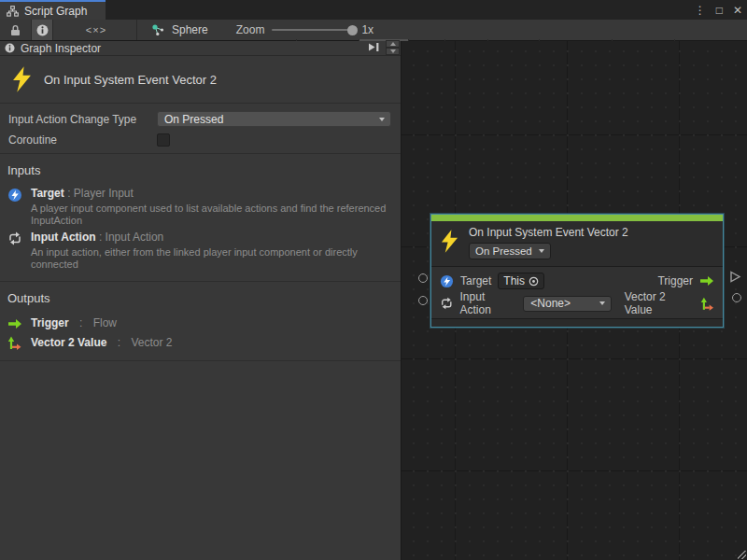 Image resolution: width=747 pixels, height=560 pixels. I want to click on node-footer, so click(577, 323).